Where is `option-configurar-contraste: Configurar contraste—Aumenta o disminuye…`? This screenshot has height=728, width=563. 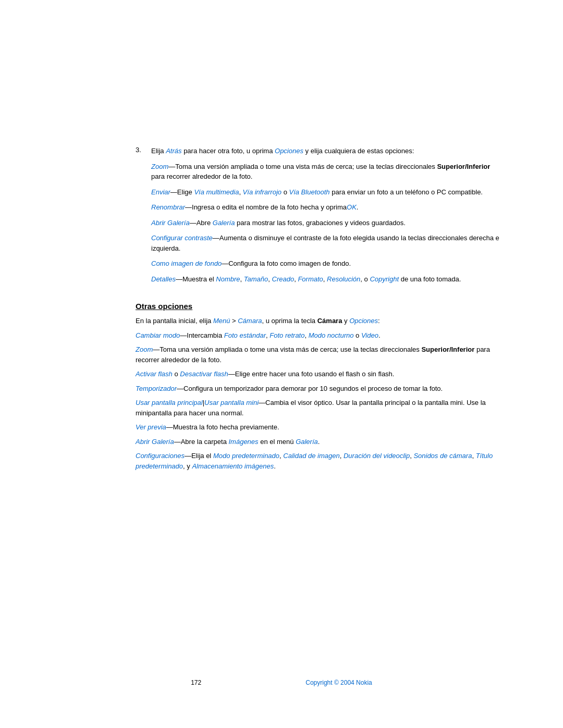
option-configurar-contraste: Configurar contraste—Aumenta o disminuye… is located at coordinates (326, 243).